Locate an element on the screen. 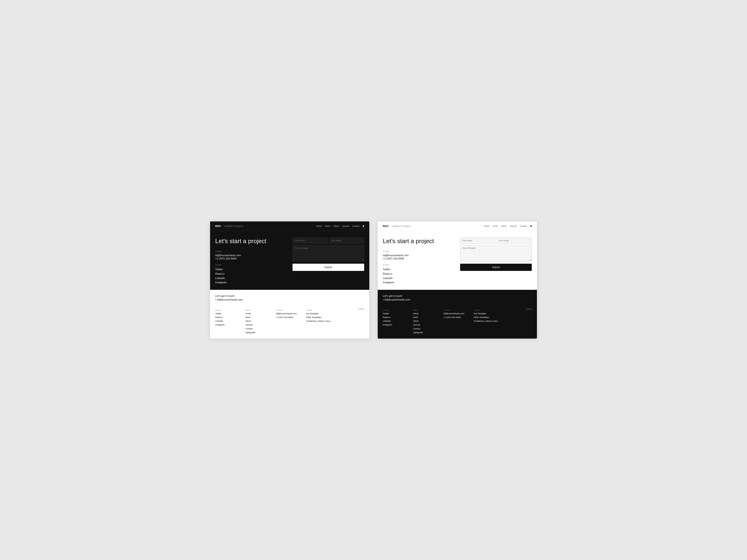 The width and height of the screenshot is (747, 560). dark-footer-cols: Socials Twitter Read.cv LinkedIn Instagr… is located at coordinates (290, 321).